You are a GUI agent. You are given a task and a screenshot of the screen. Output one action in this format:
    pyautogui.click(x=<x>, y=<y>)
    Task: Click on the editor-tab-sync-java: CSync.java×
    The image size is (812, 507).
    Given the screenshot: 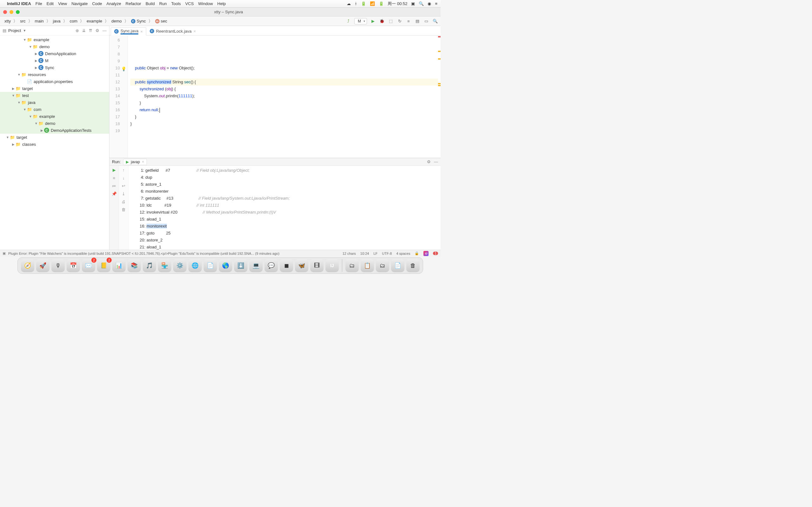 What is the action you would take?
    pyautogui.click(x=129, y=32)
    